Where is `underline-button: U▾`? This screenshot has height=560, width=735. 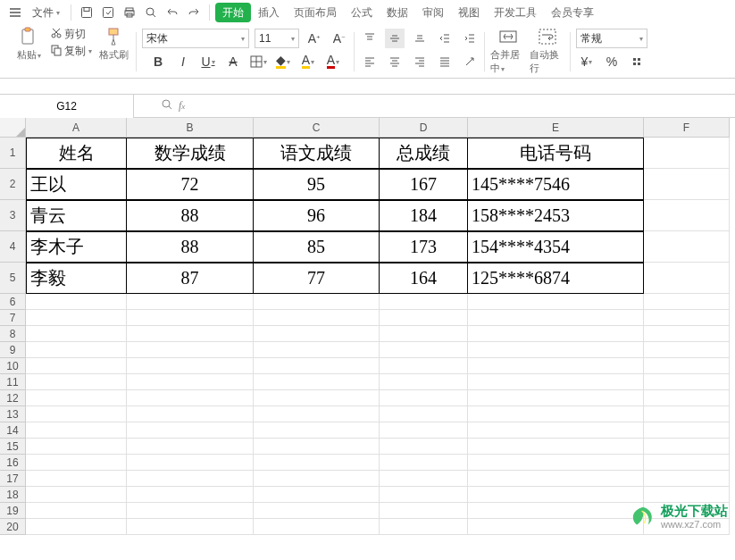
underline-button: U▾ is located at coordinates (208, 62).